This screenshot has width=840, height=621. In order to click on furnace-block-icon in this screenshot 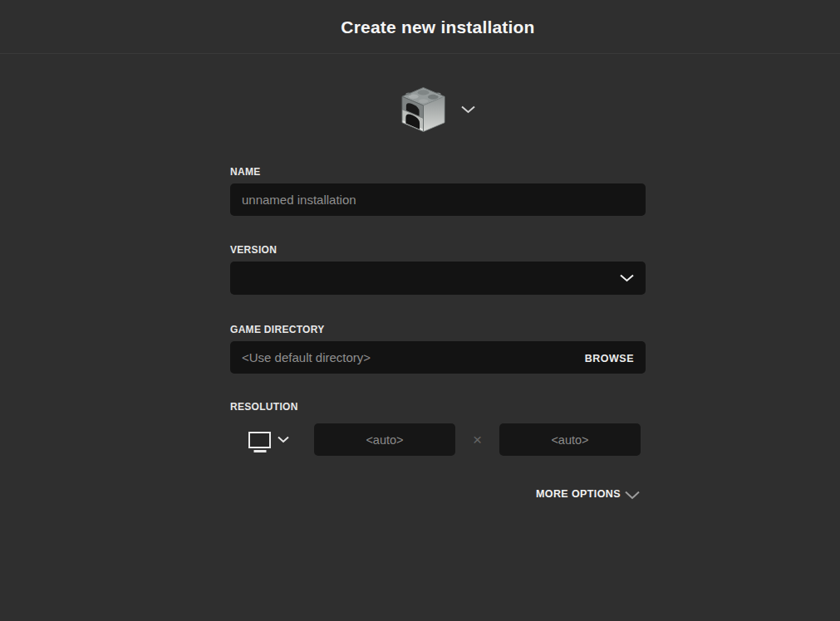, I will do `click(424, 110)`.